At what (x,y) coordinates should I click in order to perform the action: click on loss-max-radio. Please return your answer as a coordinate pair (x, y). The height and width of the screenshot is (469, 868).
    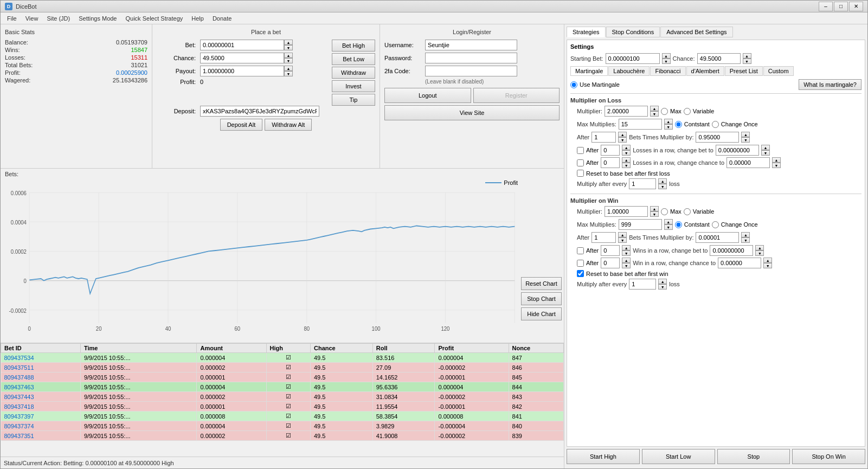
    Looking at the image, I should click on (665, 112).